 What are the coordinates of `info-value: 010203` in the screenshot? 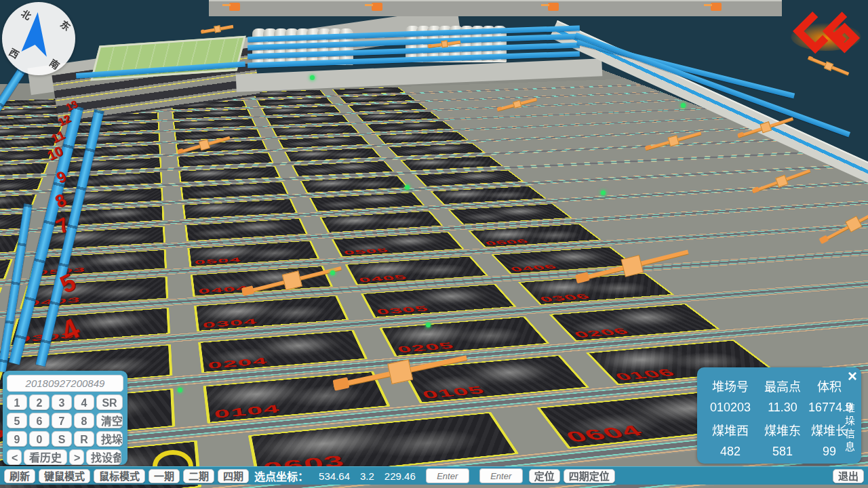 It's located at (730, 408).